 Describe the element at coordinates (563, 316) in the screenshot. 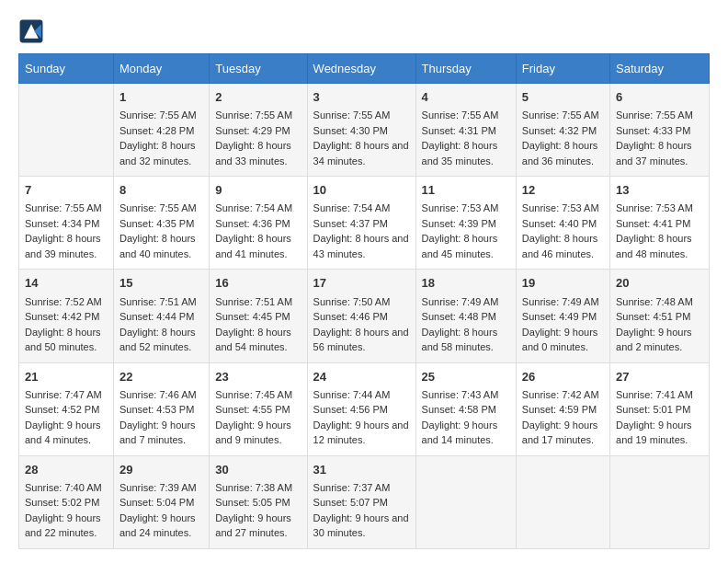

I see `calendar-cell: 19Sunrise: 7:49 AMSunset: 4:49 PMDayligh…` at that location.